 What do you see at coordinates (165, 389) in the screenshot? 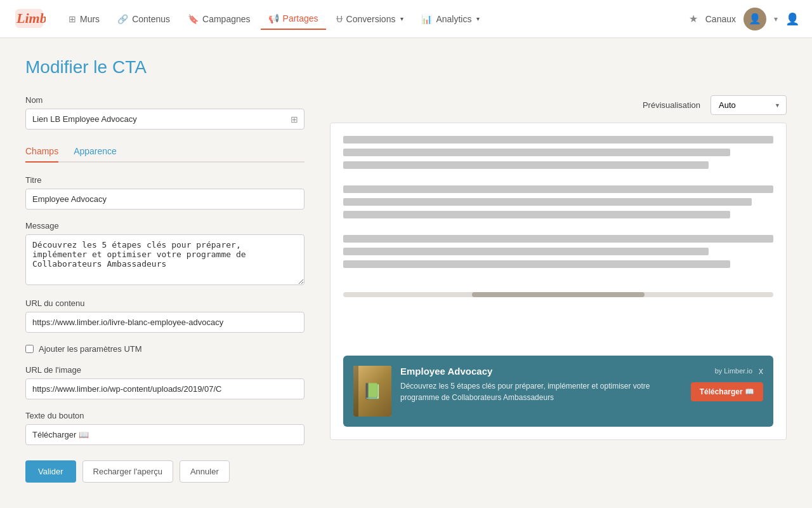
I see `url-image-input` at bounding box center [165, 389].